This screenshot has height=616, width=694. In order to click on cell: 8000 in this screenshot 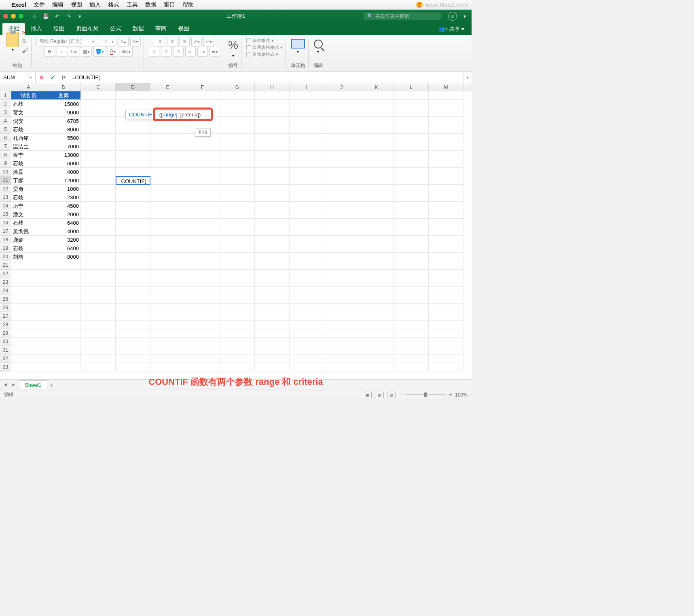, I will do `click(63, 129)`.